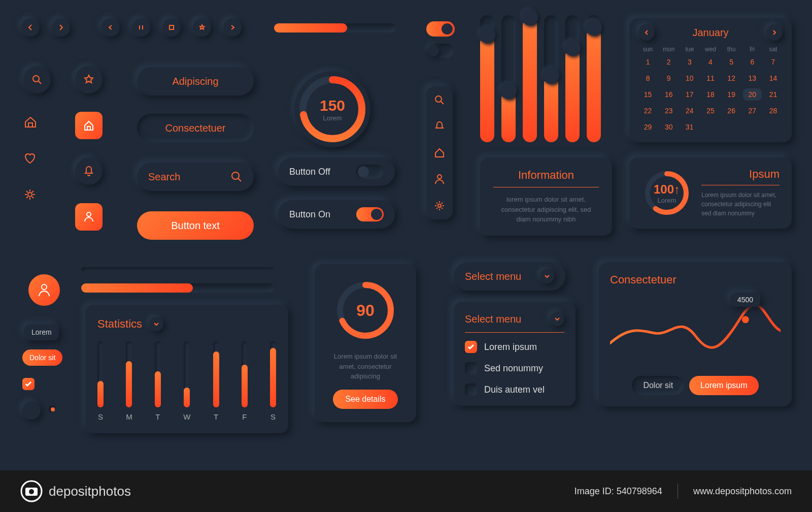 The width and height of the screenshot is (812, 512). Describe the element at coordinates (752, 78) in the screenshot. I see `cal-day: 13` at that location.